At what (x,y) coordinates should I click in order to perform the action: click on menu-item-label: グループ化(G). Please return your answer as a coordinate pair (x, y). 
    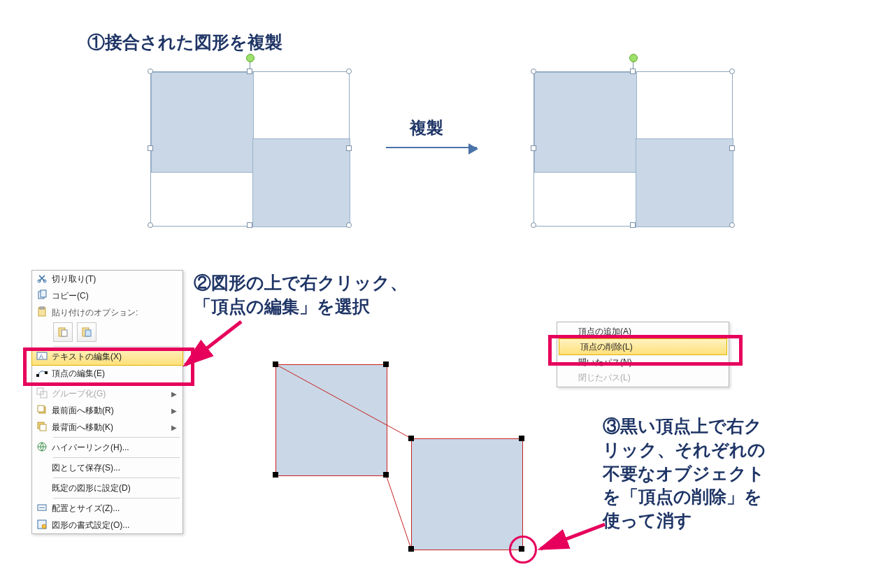
    Looking at the image, I should click on (112, 394).